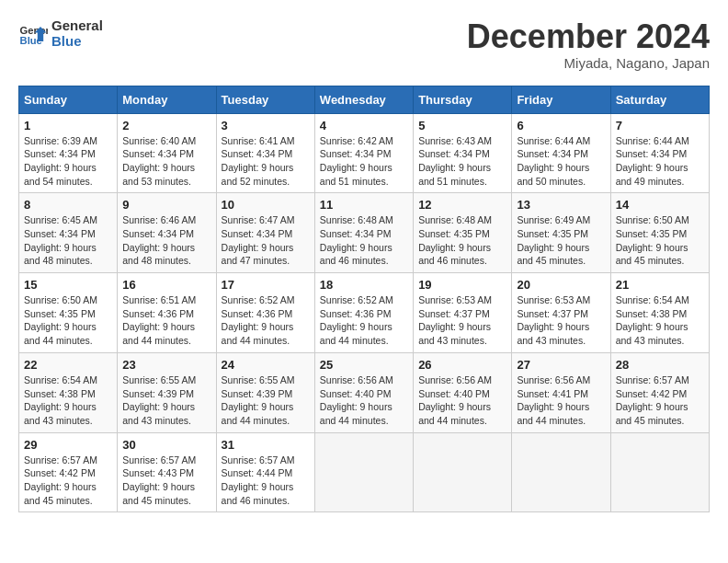  Describe the element at coordinates (561, 241) in the screenshot. I see `day-detail: Sunrise: 6:49 AMSunset: 4:35 PMDaylight:…` at that location.